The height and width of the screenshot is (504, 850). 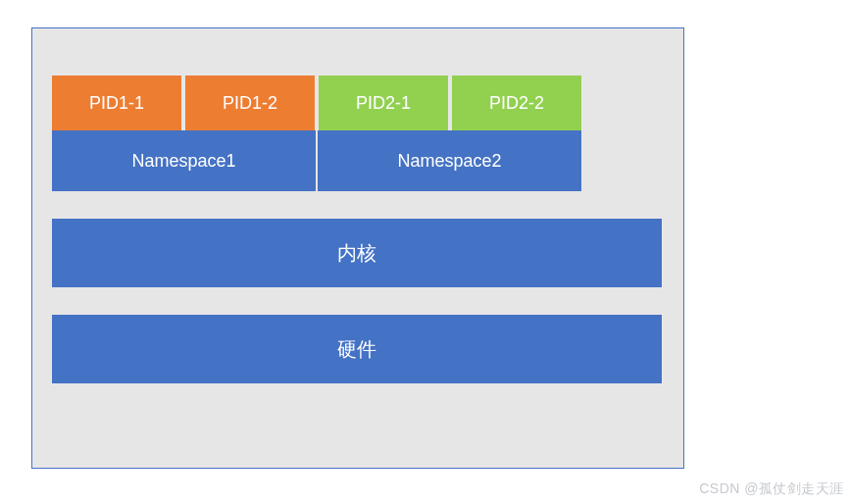 I want to click on pid-row: PID1-1 PID1-2 PID2-1 PID2-2, so click(x=317, y=103).